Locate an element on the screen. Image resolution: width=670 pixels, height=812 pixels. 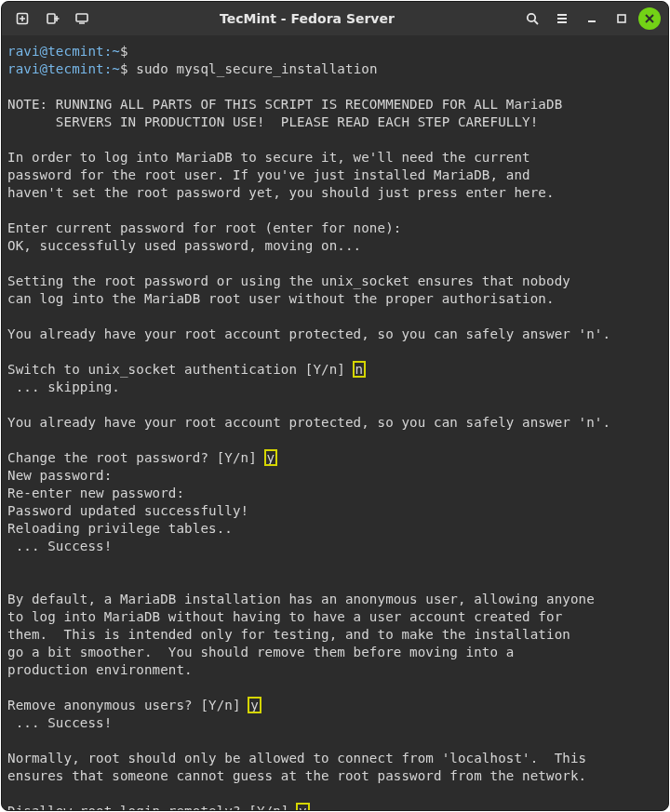
maximize-button is located at coordinates (622, 19).